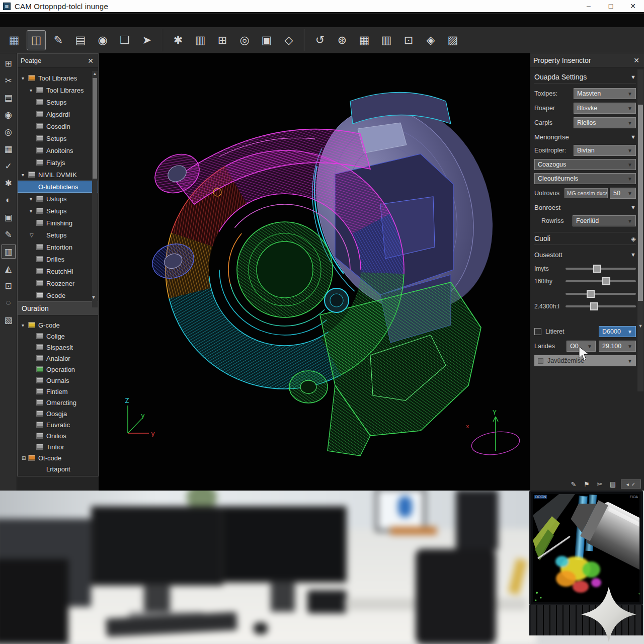  What do you see at coordinates (453, 40) in the screenshot?
I see `toolbar-icon: ▨` at bounding box center [453, 40].